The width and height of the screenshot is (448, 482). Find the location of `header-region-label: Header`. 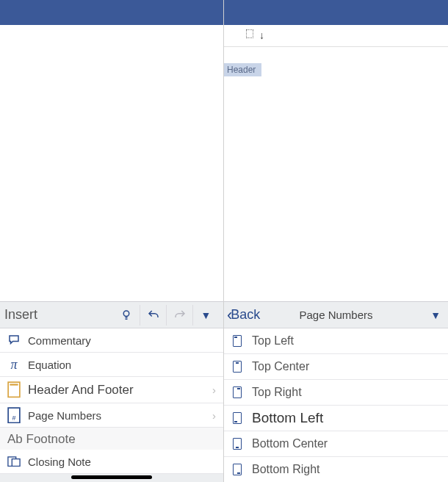

header-region-label: Header is located at coordinates (242, 70).